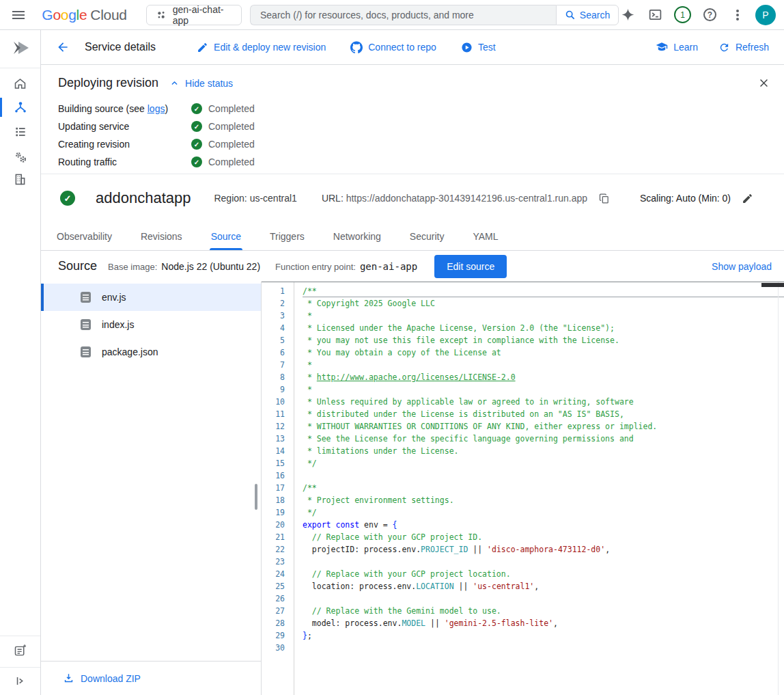 This screenshot has width=784, height=695. Describe the element at coordinates (277, 611) in the screenshot. I see `line-number: 27` at that location.